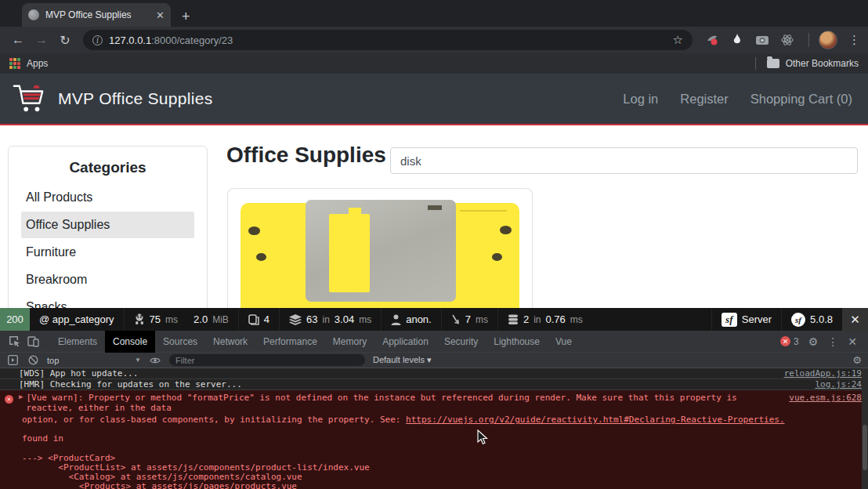 This screenshot has width=868, height=489. What do you see at coordinates (312, 320) in the screenshot?
I see `twig-count: 63` at bounding box center [312, 320].